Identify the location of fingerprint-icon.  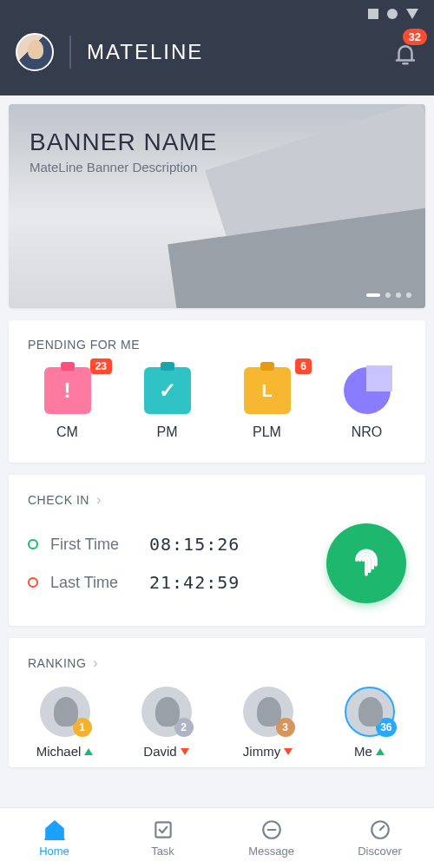
(366, 563).